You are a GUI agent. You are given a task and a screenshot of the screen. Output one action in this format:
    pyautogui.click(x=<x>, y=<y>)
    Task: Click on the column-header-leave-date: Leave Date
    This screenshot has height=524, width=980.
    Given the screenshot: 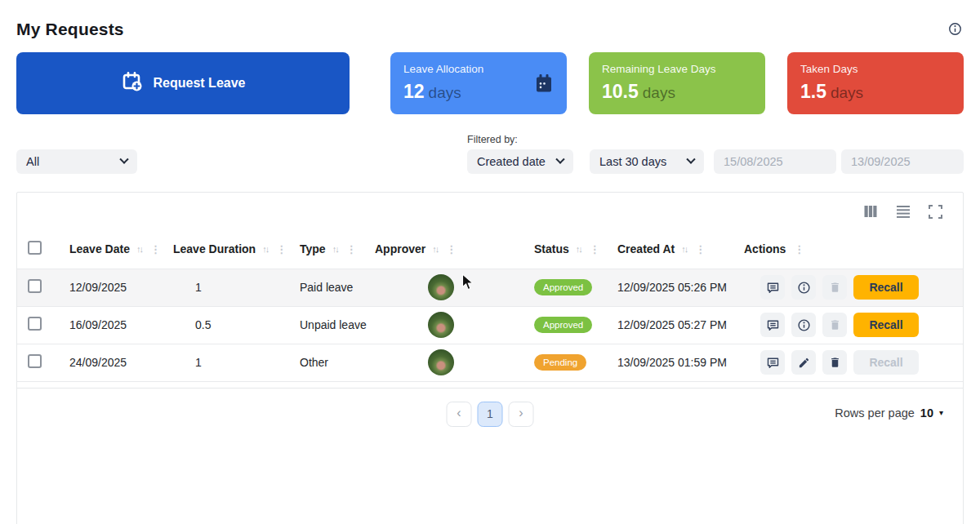 What is the action you would take?
    pyautogui.click(x=100, y=249)
    